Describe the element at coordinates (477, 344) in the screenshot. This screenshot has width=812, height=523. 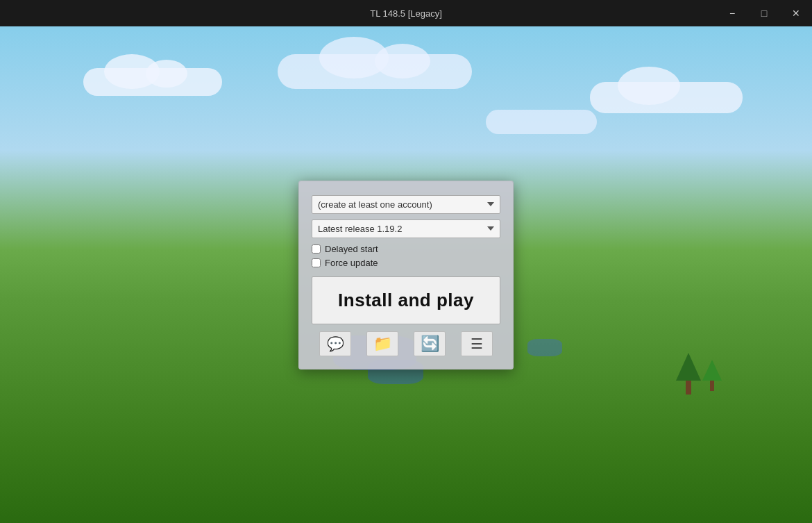
I see `menu-button: ☰` at that location.